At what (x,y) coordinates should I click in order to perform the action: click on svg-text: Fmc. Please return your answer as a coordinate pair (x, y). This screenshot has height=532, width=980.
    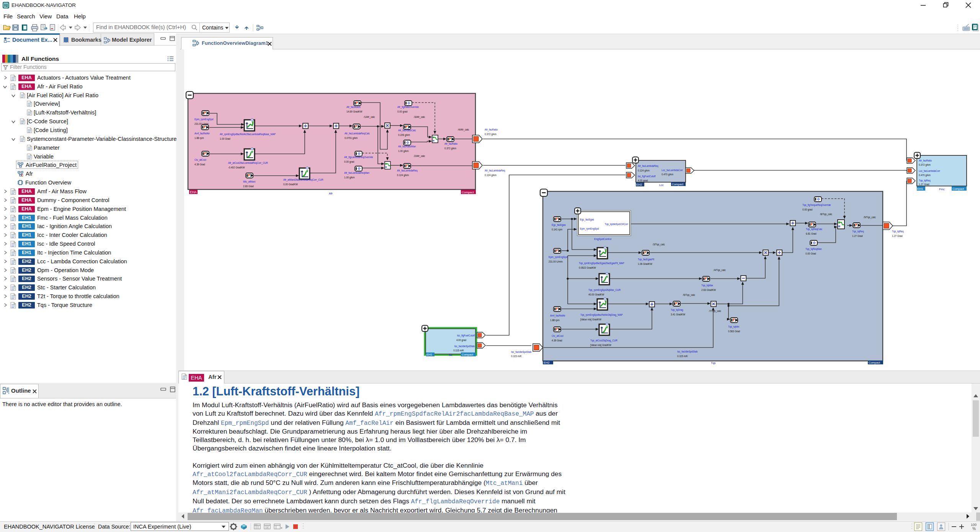
    Looking at the image, I should click on (942, 189).